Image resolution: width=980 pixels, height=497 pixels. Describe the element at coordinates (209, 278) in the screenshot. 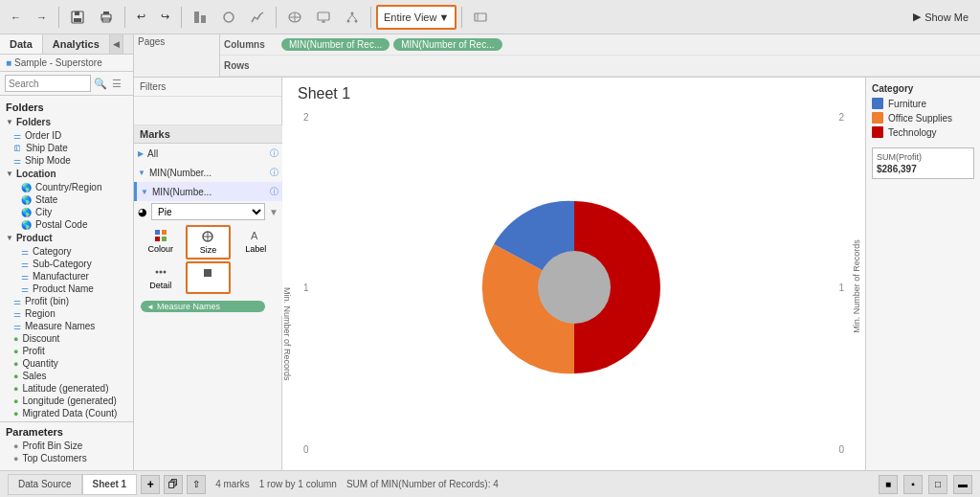

I see `marks-square-button` at that location.